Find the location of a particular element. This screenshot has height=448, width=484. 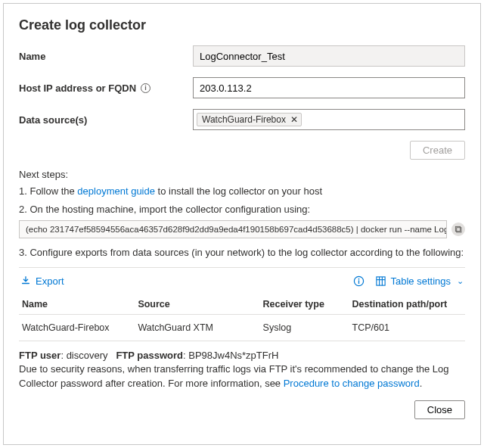

table-info-icon is located at coordinates (358, 282).